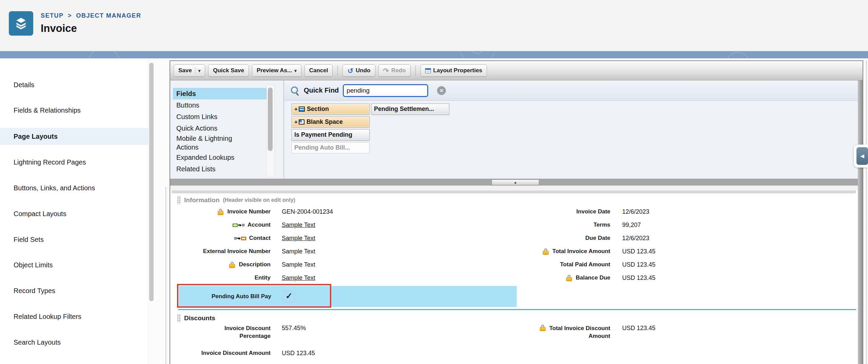 The width and height of the screenshot is (868, 364). I want to click on section-title: Information, so click(202, 200).